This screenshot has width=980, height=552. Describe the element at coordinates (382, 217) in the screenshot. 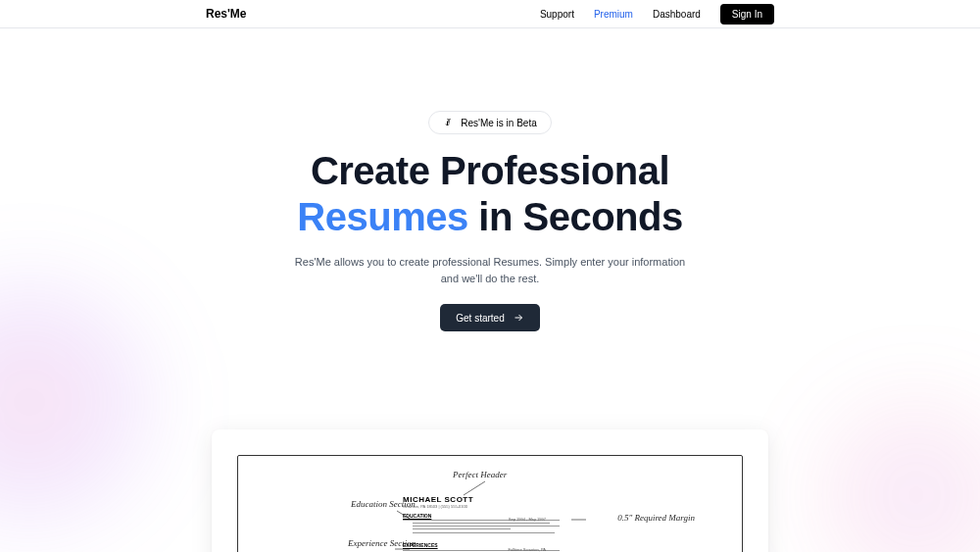

I see `headline-accent: Resumes` at that location.